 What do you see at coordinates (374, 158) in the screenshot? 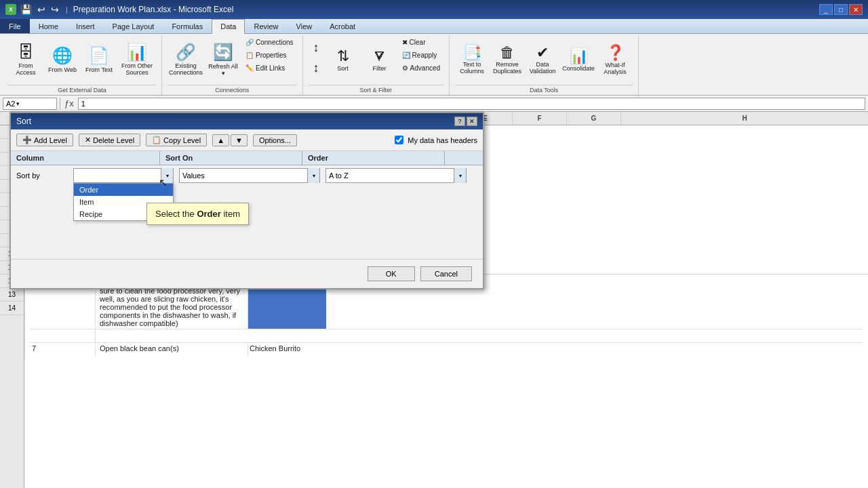
I see `order-header: Order` at bounding box center [374, 158].